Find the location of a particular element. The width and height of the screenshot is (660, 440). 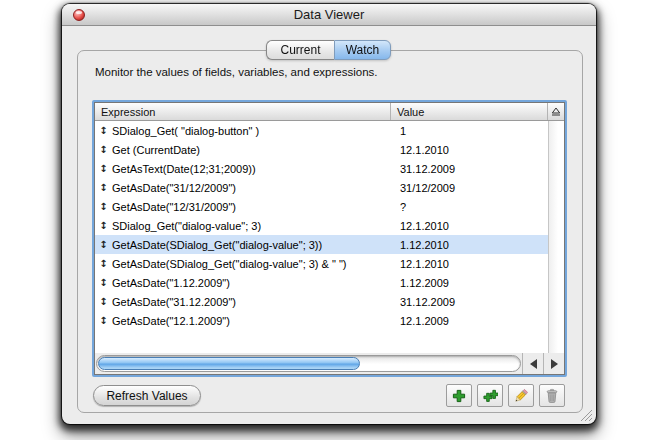

scroll-left-button is located at coordinates (533, 364).